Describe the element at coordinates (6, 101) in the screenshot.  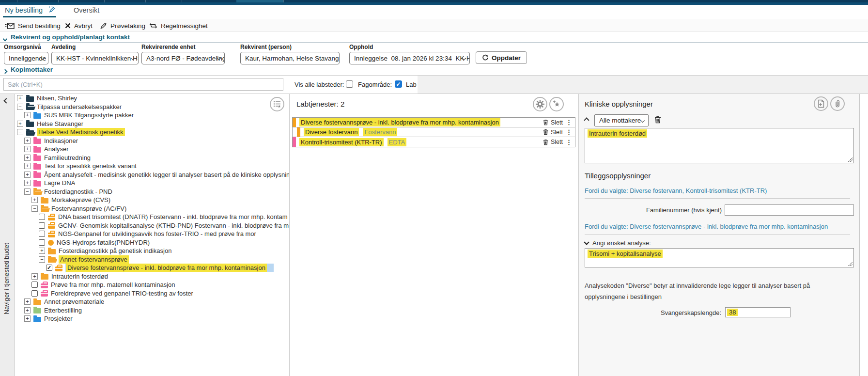
I see `chevron-left-icon` at that location.